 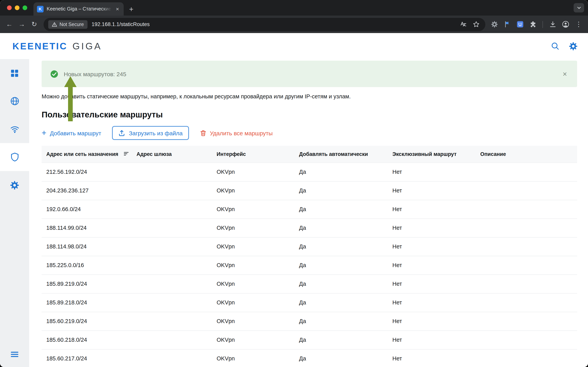 I want to click on route-address: 185.89.219.0/24, so click(x=87, y=284).